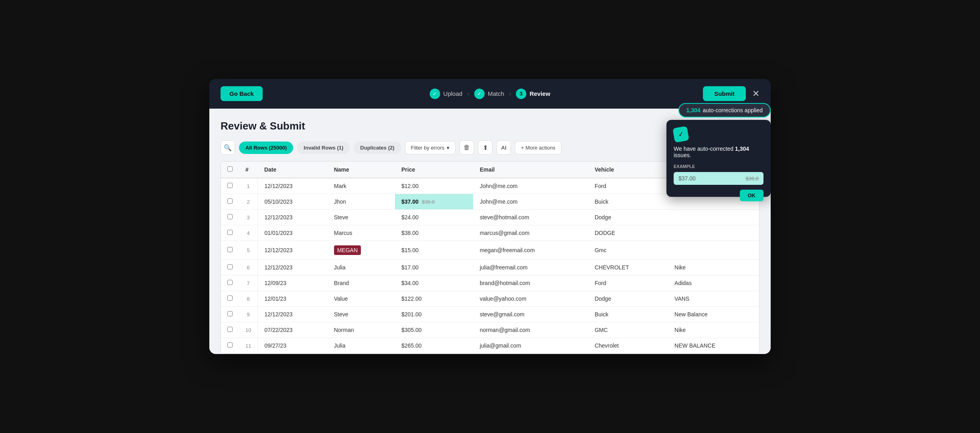 The image size is (980, 433). Describe the element at coordinates (431, 148) in the screenshot. I see `filter-button: Filter by errors ▾` at that location.